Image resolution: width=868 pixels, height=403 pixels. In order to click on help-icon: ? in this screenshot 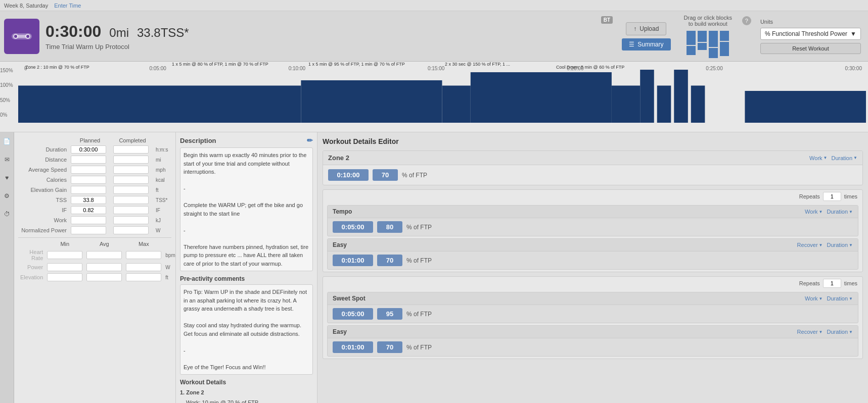, I will do `click(747, 21)`.